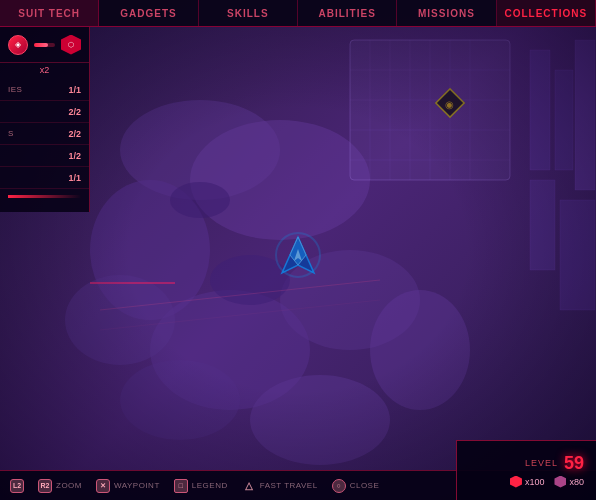 This screenshot has height=500, width=596. I want to click on panel-row-value-4: 1/1, so click(74, 178).